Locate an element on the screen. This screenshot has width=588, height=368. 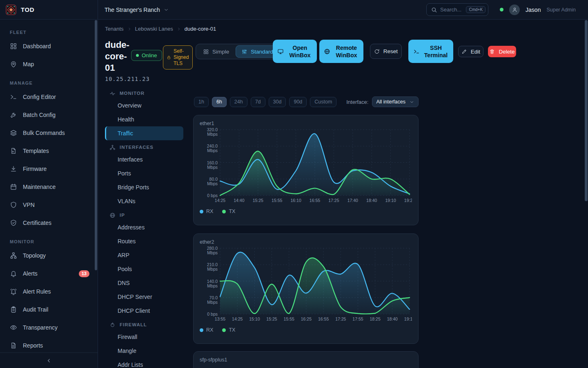
page-title: dude-core-01 is located at coordinates (119, 56).